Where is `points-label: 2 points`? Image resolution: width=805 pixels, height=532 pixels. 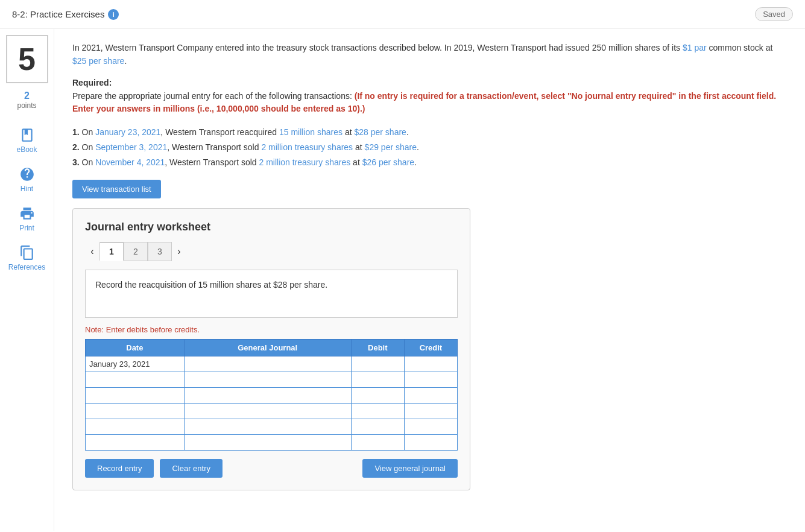
points-label: 2 points is located at coordinates (27, 100).